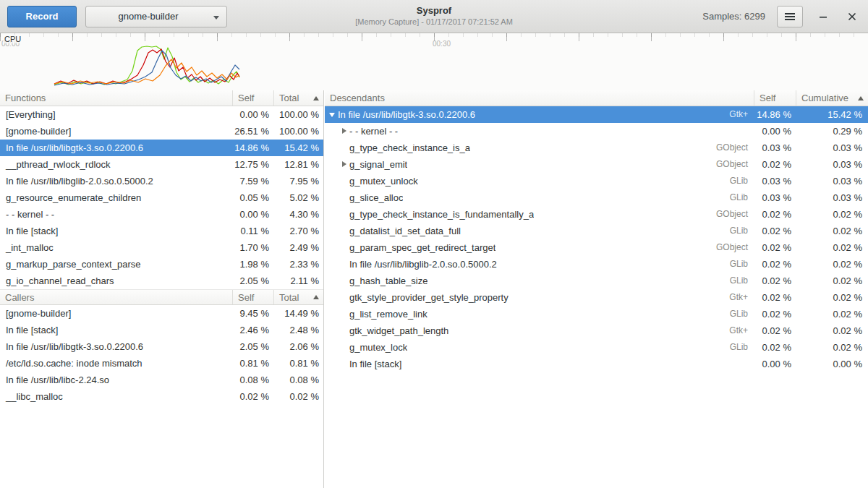 Image resolution: width=868 pixels, height=488 pixels. Describe the element at coordinates (852, 17) in the screenshot. I see `close-button` at that location.